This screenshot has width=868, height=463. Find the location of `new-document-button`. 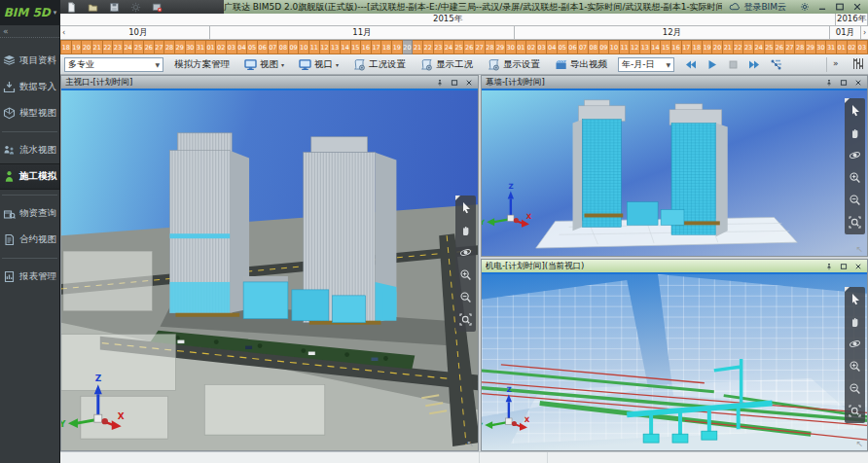

new-document-button is located at coordinates (71, 7).